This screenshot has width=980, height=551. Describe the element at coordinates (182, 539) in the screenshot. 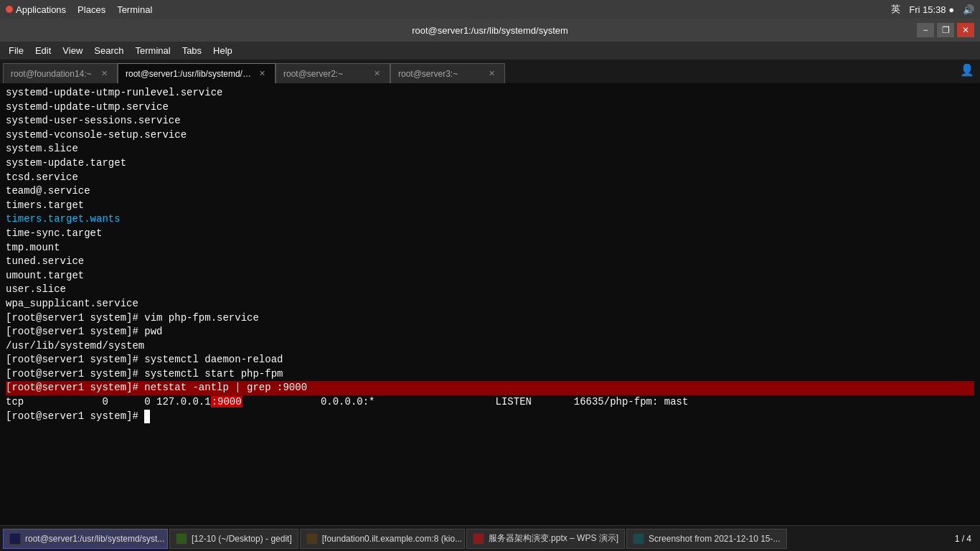

I see `taskbar-icon-gedit` at that location.